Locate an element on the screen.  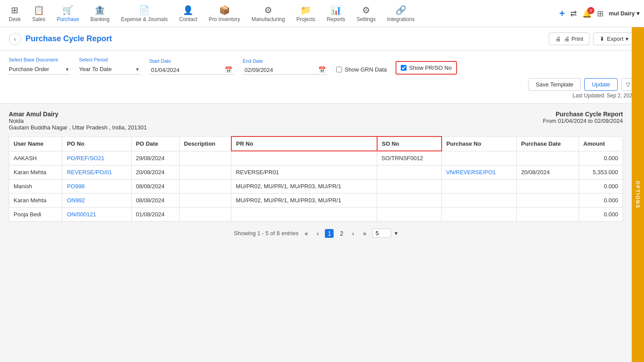
showing-text: Showing 1 - 5 of 8 entries is located at coordinates (266, 233).